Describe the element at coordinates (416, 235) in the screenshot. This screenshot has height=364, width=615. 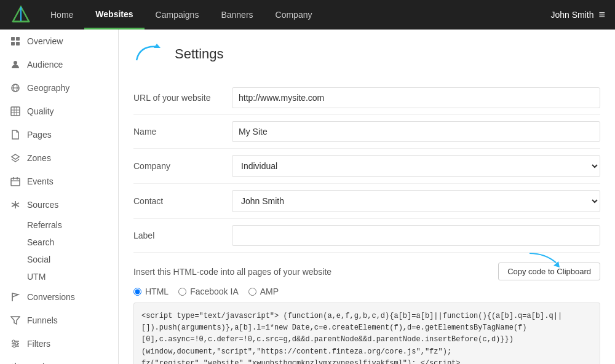
I see `label-control` at that location.